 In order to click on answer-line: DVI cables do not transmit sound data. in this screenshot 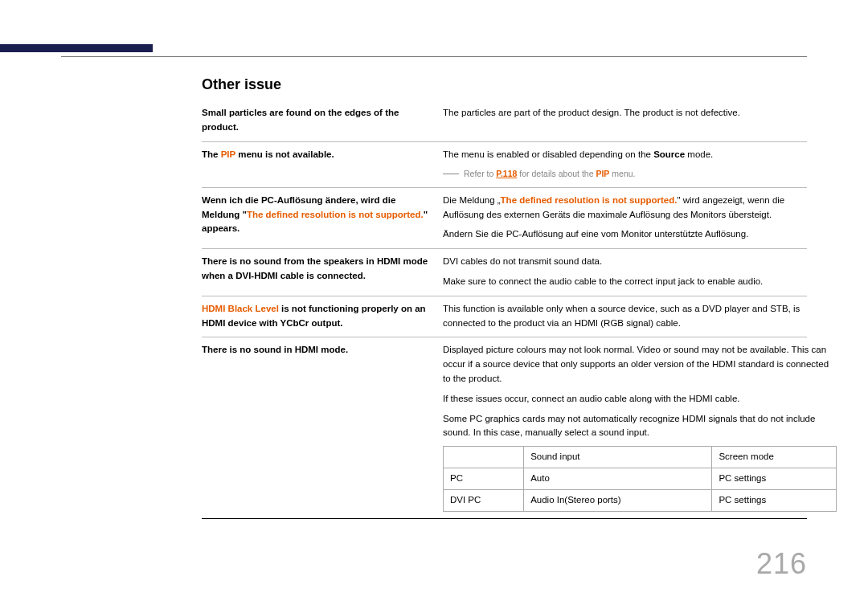, I will do `click(625, 262)`.